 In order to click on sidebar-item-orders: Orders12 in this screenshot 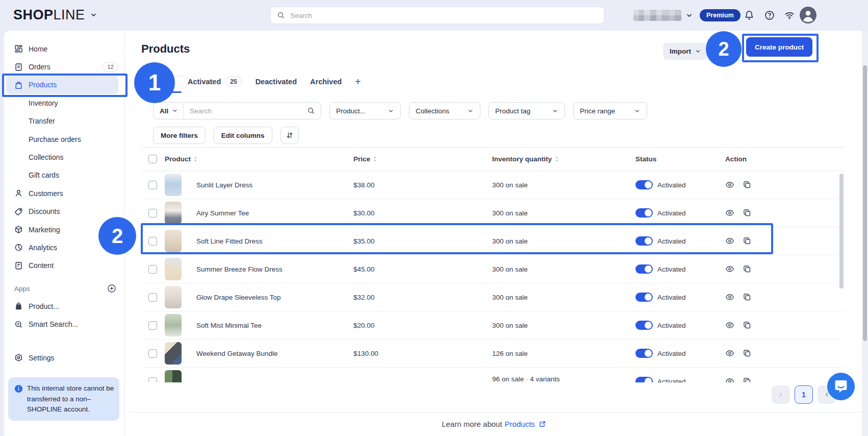, I will do `click(64, 66)`.